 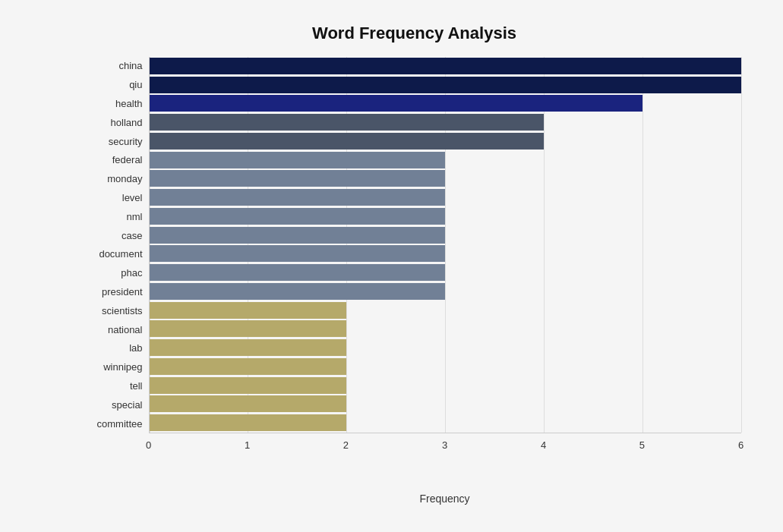 I want to click on y-label: committee, so click(x=120, y=423).